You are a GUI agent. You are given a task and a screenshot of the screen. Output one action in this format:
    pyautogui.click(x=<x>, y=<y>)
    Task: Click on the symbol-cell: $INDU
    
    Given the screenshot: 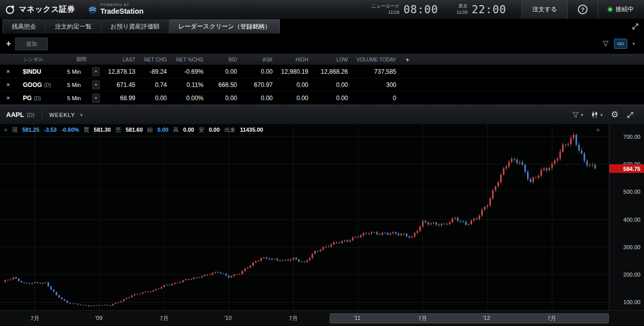 What is the action you would take?
    pyautogui.click(x=39, y=72)
    